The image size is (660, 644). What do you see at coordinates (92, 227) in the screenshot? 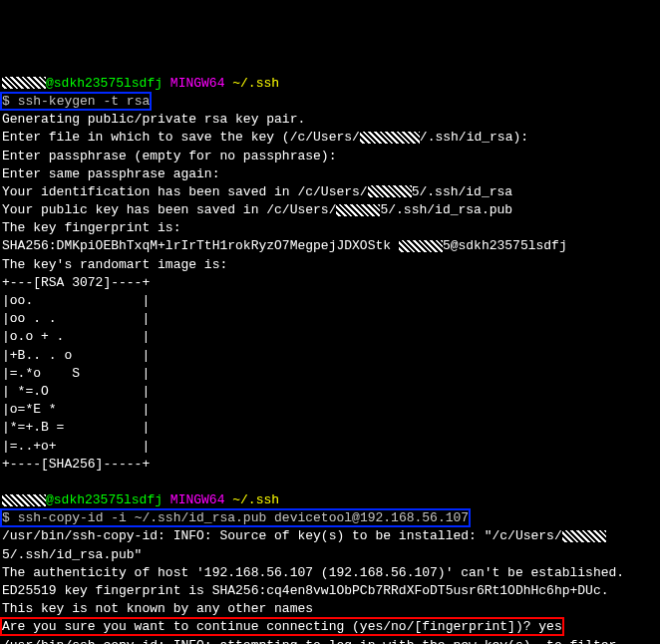
I see `output-line: The key fingerprint is:` at bounding box center [92, 227].